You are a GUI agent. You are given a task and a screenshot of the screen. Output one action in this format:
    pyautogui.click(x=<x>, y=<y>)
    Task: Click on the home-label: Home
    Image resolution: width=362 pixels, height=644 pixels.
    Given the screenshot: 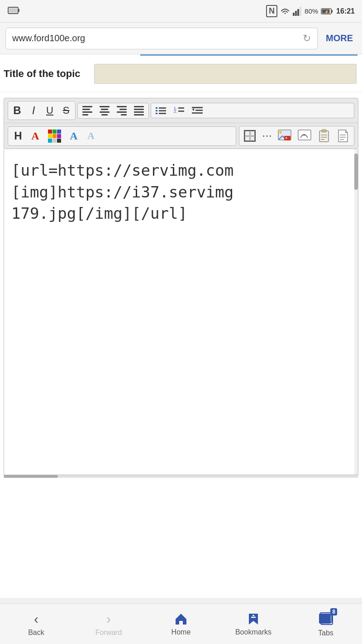 What is the action you would take?
    pyautogui.click(x=181, y=632)
    